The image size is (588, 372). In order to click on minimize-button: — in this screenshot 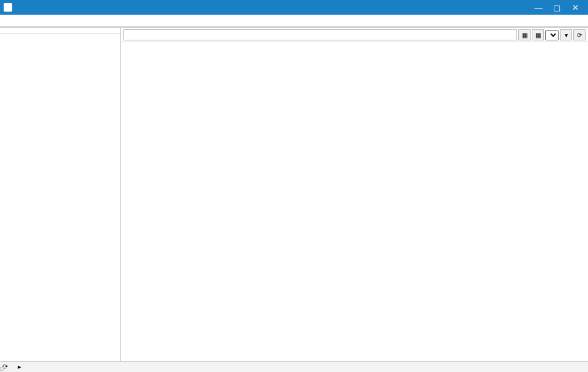, I will do `click(538, 7)`.